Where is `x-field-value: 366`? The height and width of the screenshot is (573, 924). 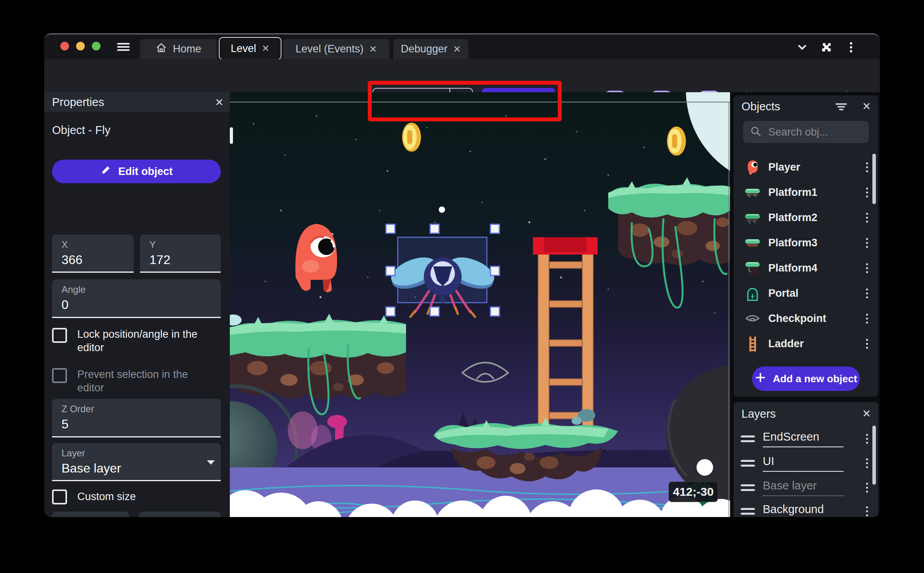 x-field-value: 366 is located at coordinates (72, 260).